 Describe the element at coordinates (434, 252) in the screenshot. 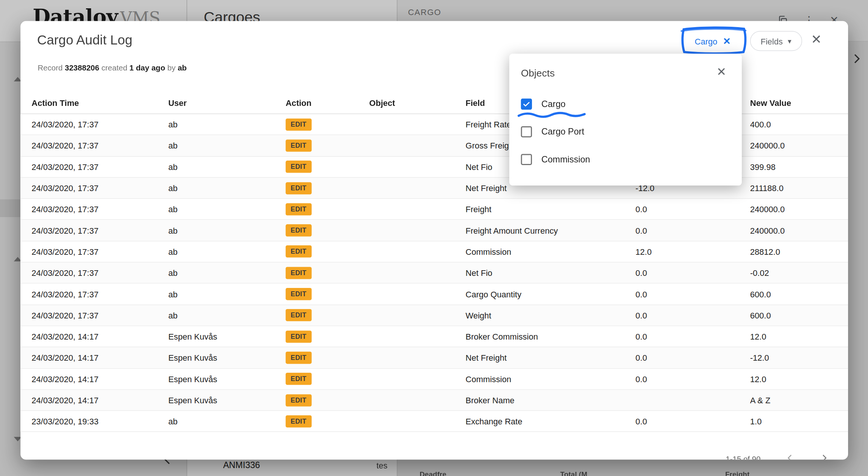

I see `table-row: 24/03/2020, 17:37 ab EDIT Commission 12.…` at that location.